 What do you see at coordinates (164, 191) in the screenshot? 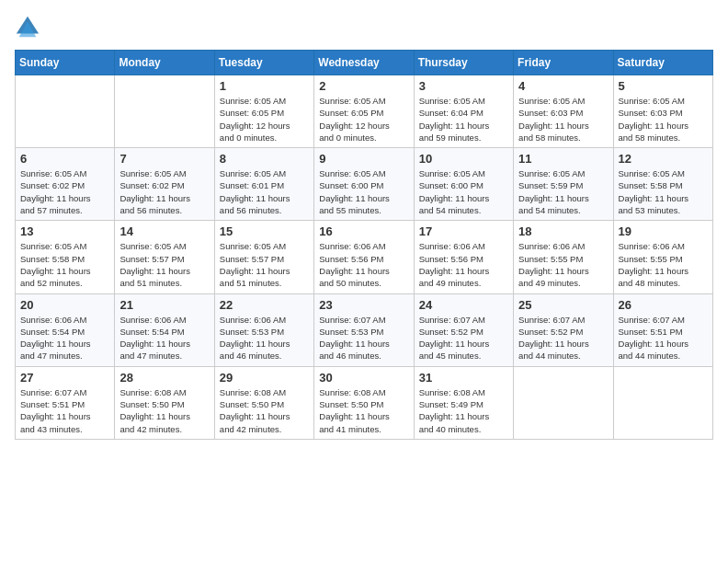
I see `day-info: Sunrise: 6:05 AM Sunset: 6:02 PM Dayligh…` at bounding box center [164, 191].